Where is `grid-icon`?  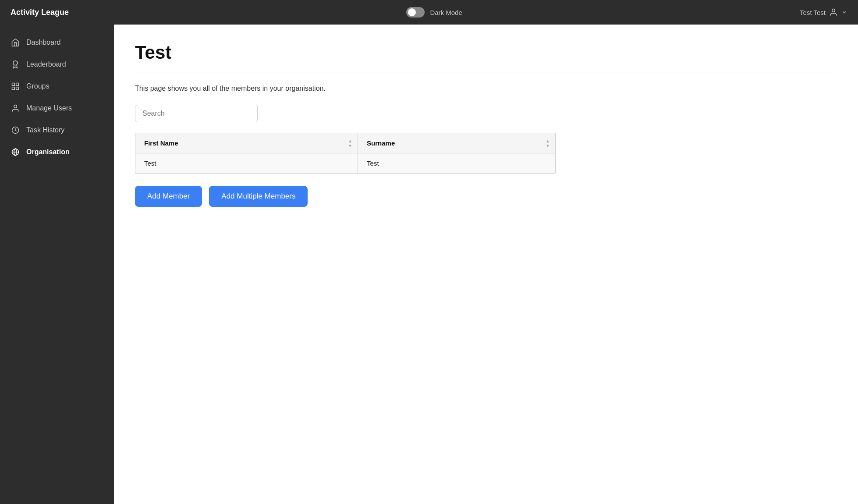 grid-icon is located at coordinates (15, 86).